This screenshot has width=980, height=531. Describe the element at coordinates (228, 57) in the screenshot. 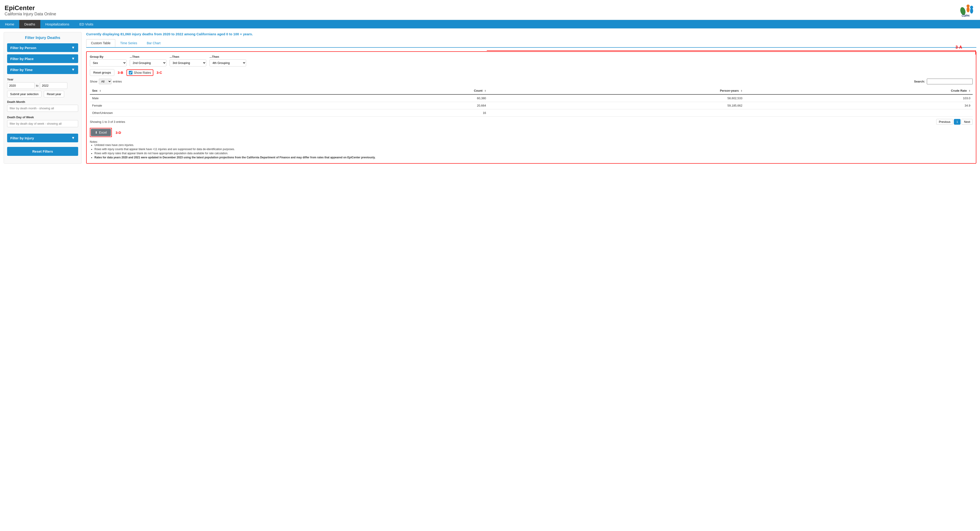

I see `then3-label: ...Then` at that location.